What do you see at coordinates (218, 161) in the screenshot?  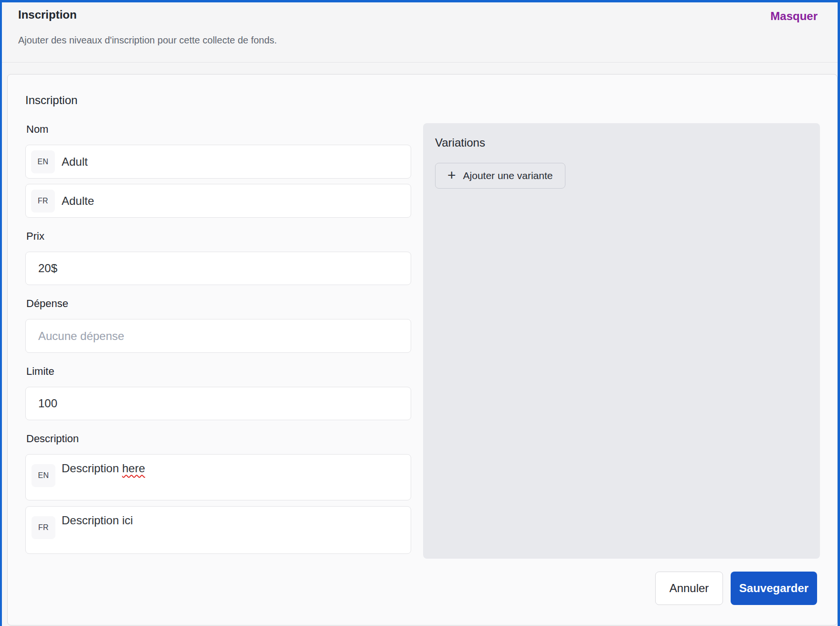 I see `name-en-input` at bounding box center [218, 161].